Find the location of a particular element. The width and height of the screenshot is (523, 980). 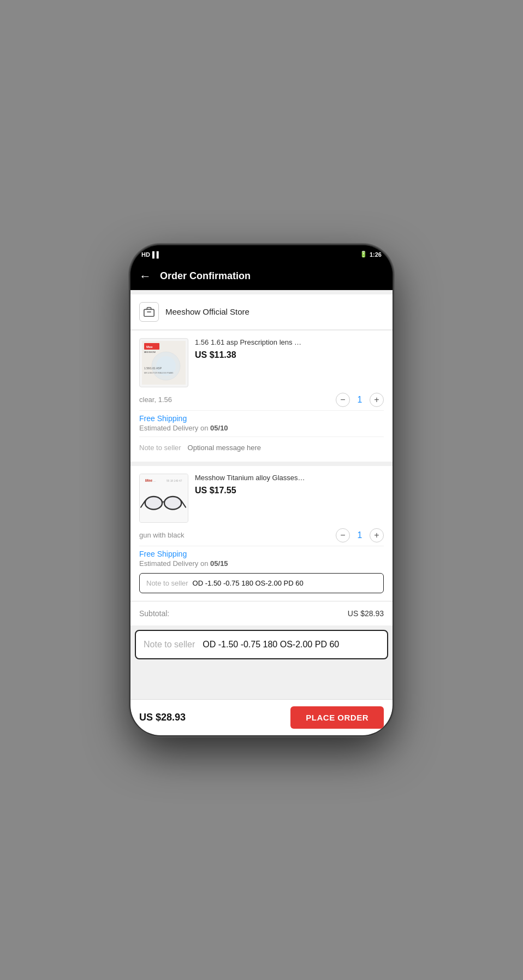

delivery-date-2: 05/15 is located at coordinates (219, 564).